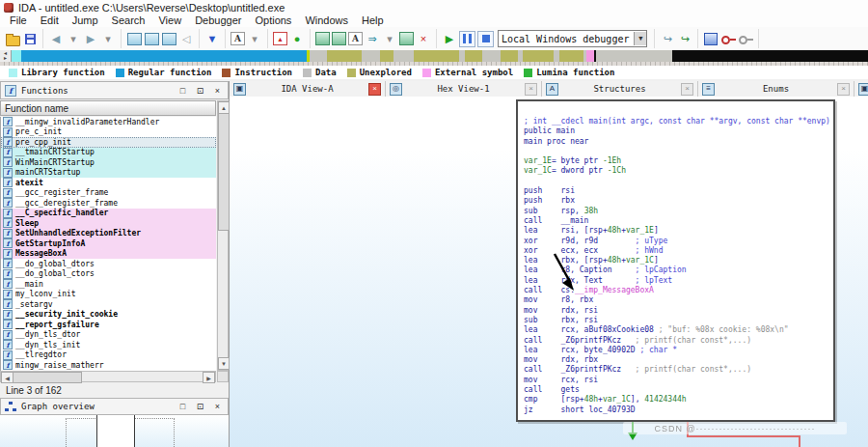 The image size is (868, 447). I want to click on debug-windows-icon, so click(711, 39).